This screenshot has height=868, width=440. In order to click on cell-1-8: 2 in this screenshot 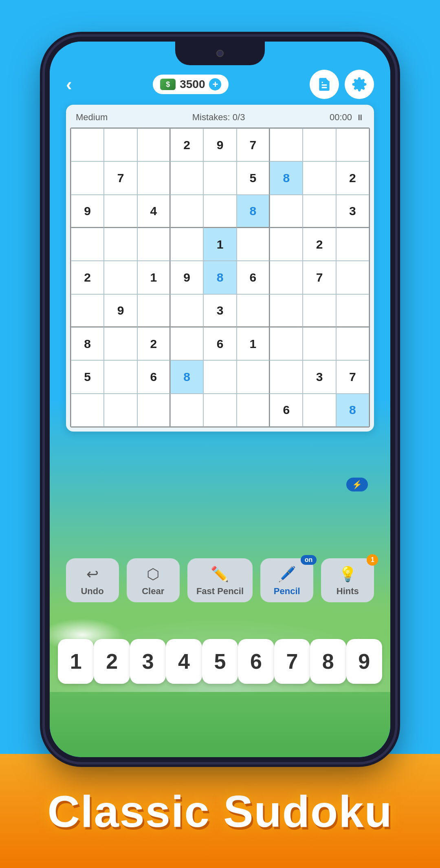, I will do `click(353, 178)`.